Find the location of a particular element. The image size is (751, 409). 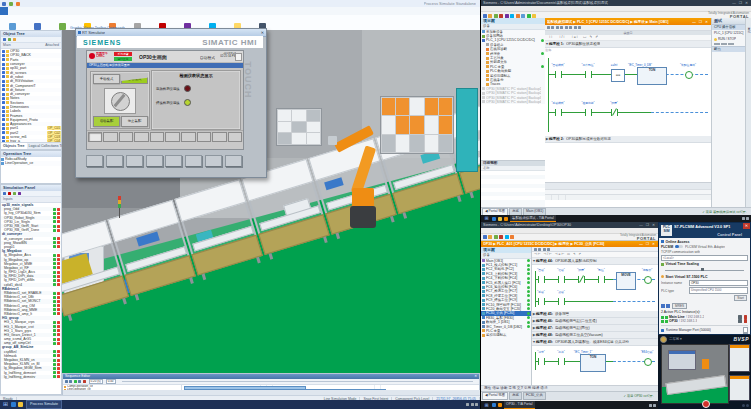

tia2-toolbar: Totally Integrated AutomationPORTAL is located at coordinates (570, 238).